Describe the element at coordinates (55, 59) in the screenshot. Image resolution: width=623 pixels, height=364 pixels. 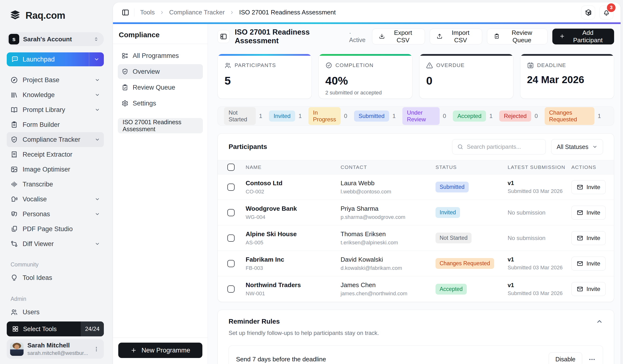
I see `launchpad-button: Launchpad` at that location.